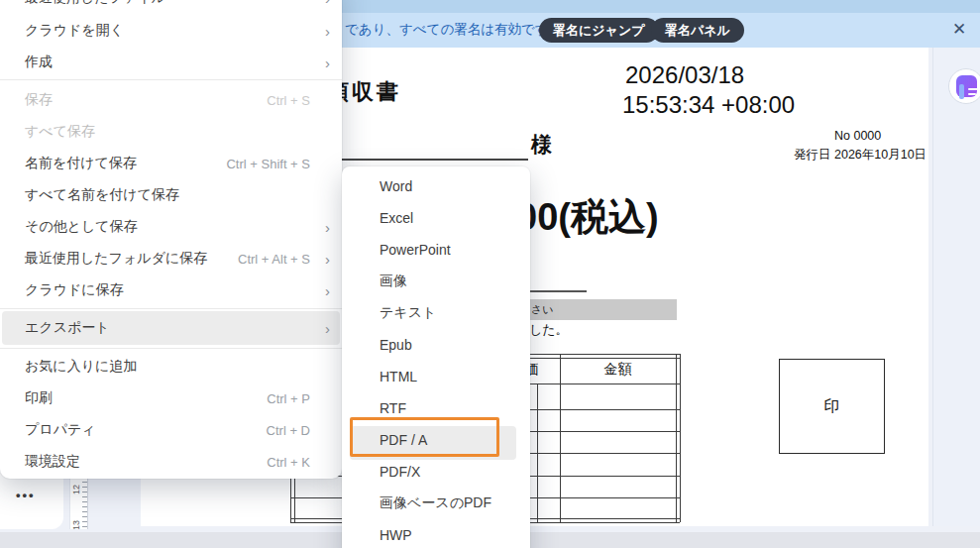 The height and width of the screenshot is (548, 980). Describe the element at coordinates (26, 495) in the screenshot. I see `more-options-icon: •••` at that location.